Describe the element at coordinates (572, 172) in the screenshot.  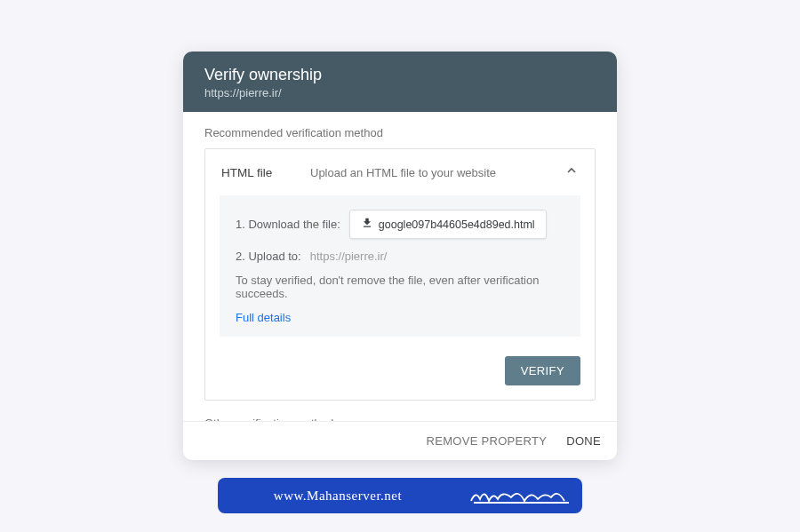
I see `chevron-up-icon` at that location.